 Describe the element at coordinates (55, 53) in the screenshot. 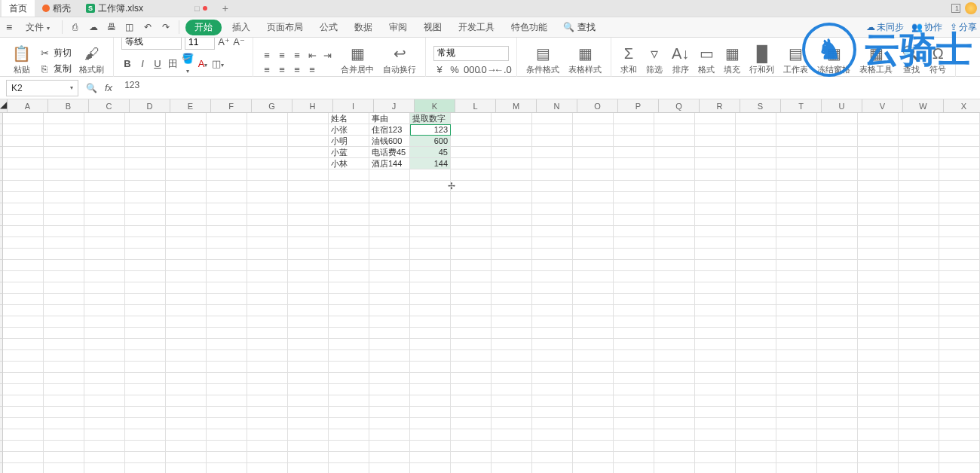

I see `cut-button: ✂剪切` at that location.